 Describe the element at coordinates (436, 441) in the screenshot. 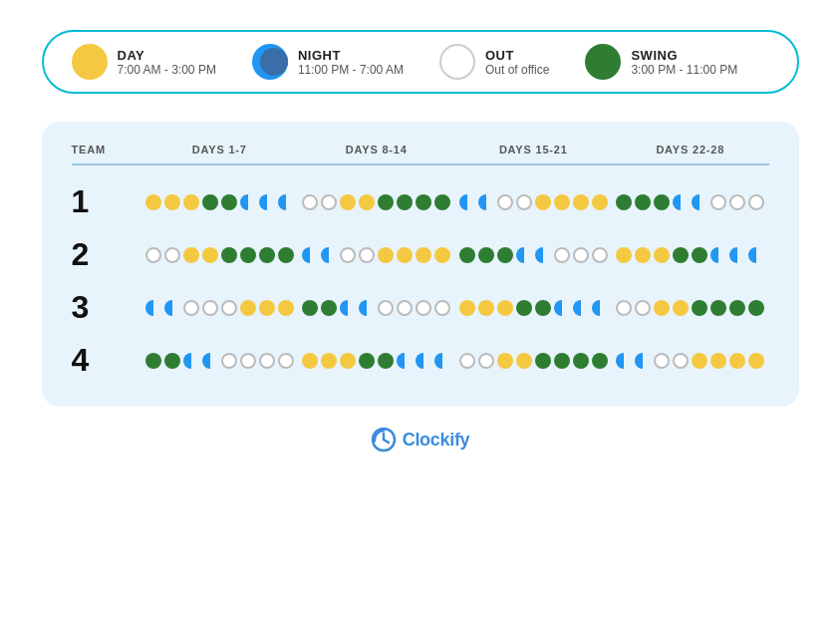

I see `clockify-text: Clockify` at that location.